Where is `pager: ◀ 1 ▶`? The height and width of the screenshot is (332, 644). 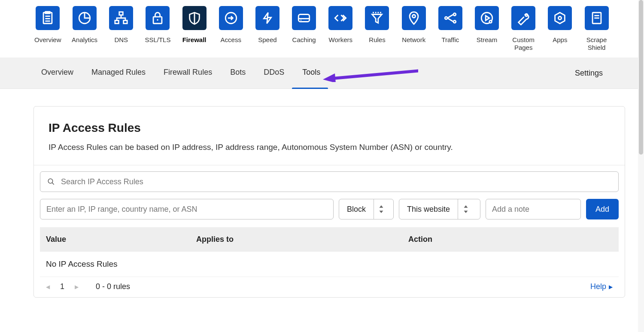
pager: ◀ 1 ▶ is located at coordinates (62, 287).